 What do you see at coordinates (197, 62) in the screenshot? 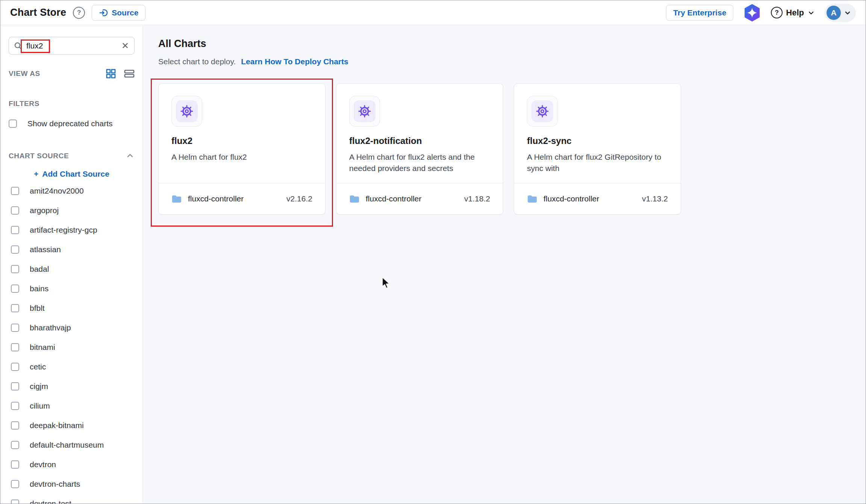
I see `subtitle: Select chart to deploy.` at bounding box center [197, 62].